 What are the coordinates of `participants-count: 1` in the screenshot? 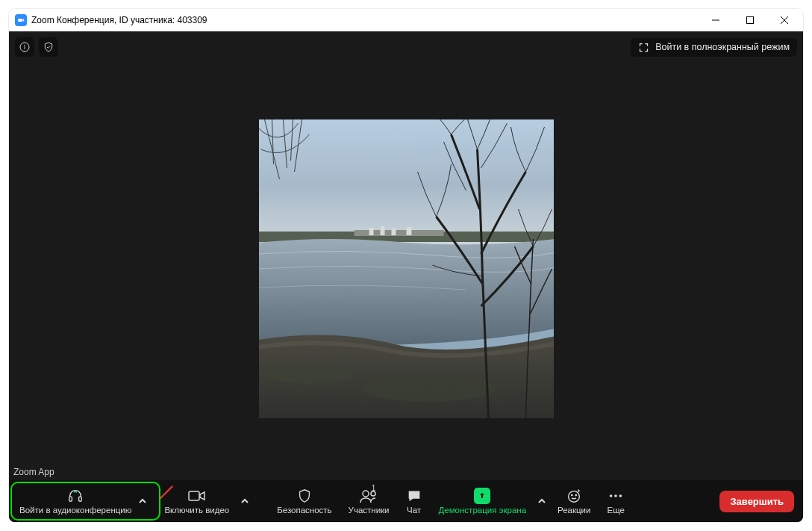 It's located at (374, 488).